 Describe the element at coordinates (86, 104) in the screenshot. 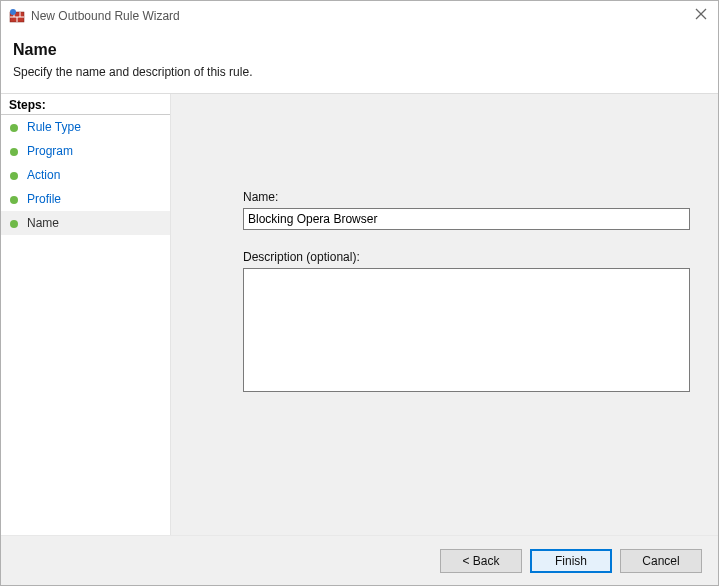

I see `steps-heading: Steps:` at that location.